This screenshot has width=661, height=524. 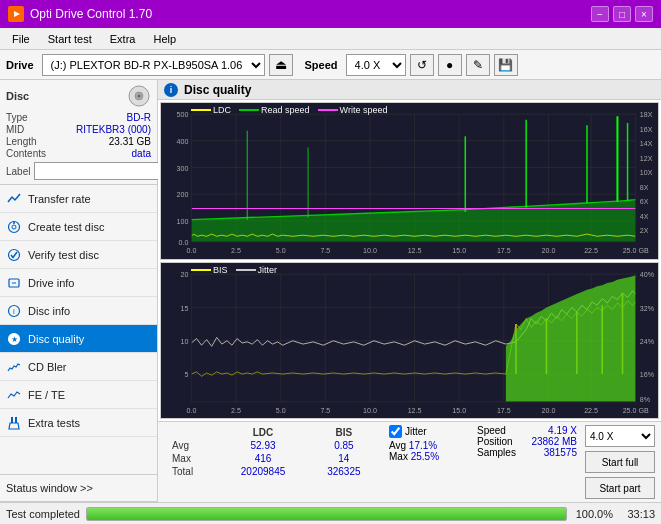 What do you see at coordinates (14, 311) in the screenshot?
I see `disc-info-icon: i` at bounding box center [14, 311].